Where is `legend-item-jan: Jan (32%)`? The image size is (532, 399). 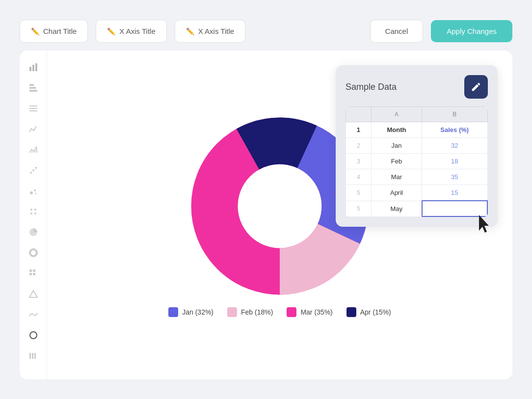
legend-item-jan: Jan (32%) is located at coordinates (191, 312).